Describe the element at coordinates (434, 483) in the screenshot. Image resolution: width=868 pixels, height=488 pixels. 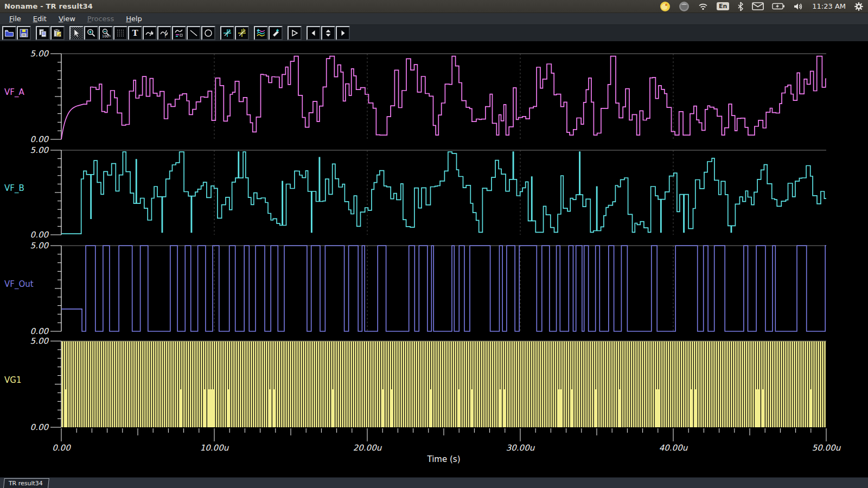
I see `result-tabbar: TR result34` at that location.